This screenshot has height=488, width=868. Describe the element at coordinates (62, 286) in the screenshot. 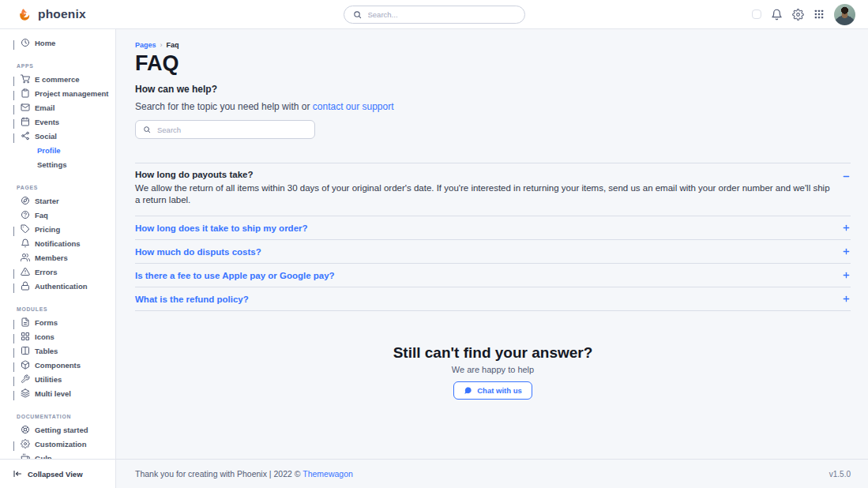

I see `sidebar-item-label: Authentication` at that location.